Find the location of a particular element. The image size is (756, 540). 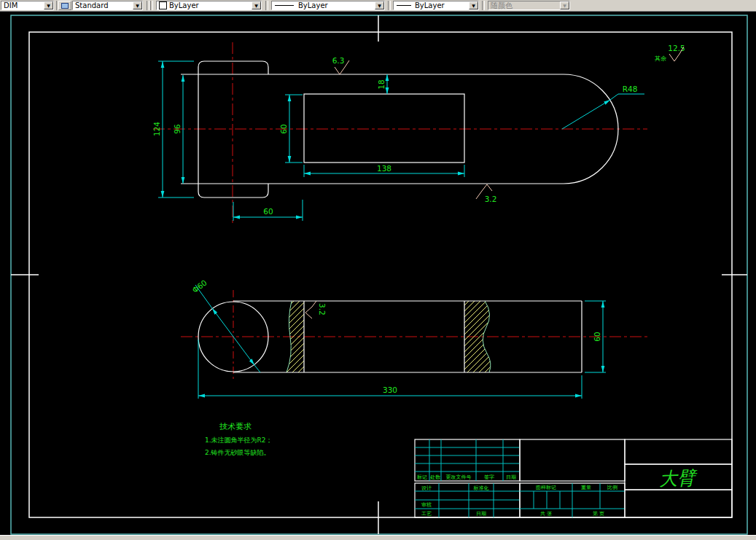

window-bottom-strip is located at coordinates (378, 538).